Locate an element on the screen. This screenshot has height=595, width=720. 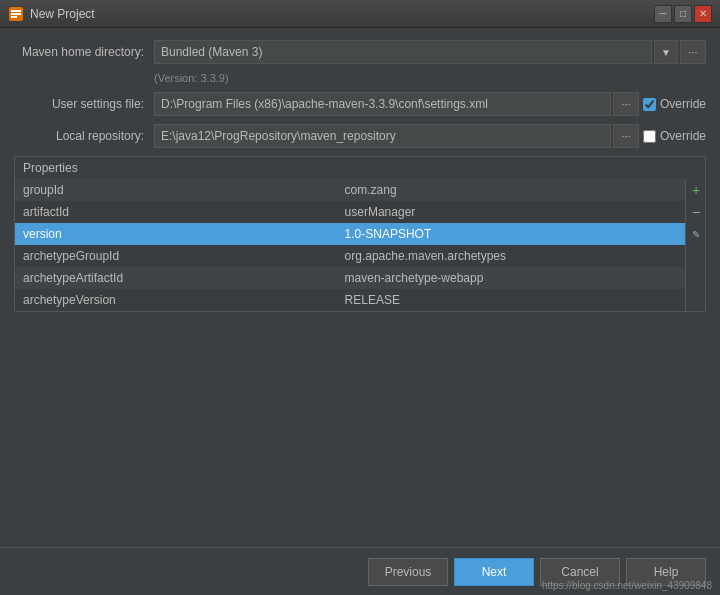
maven-row: Maven home directory: ▼ ··· is located at coordinates (360, 52).